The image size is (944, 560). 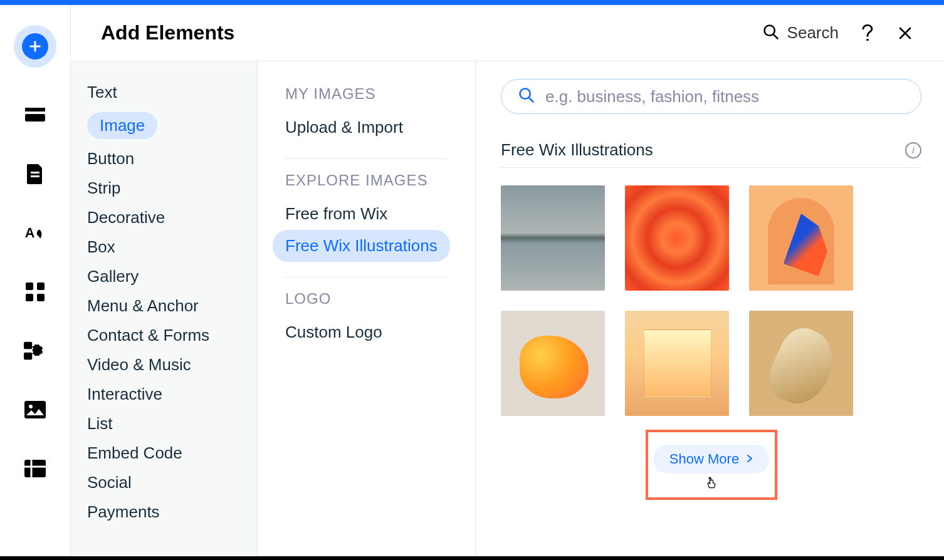 I want to click on category-box: Box, so click(x=164, y=247).